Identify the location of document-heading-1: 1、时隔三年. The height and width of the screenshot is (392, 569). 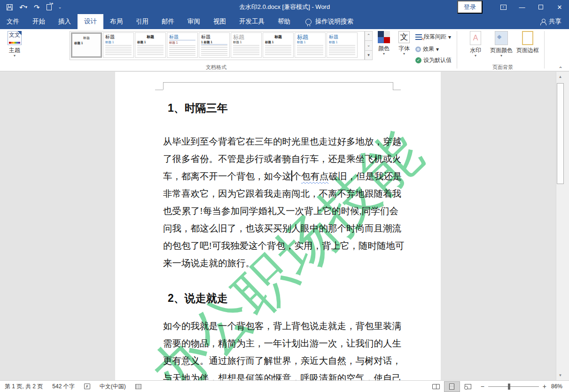
(283, 108).